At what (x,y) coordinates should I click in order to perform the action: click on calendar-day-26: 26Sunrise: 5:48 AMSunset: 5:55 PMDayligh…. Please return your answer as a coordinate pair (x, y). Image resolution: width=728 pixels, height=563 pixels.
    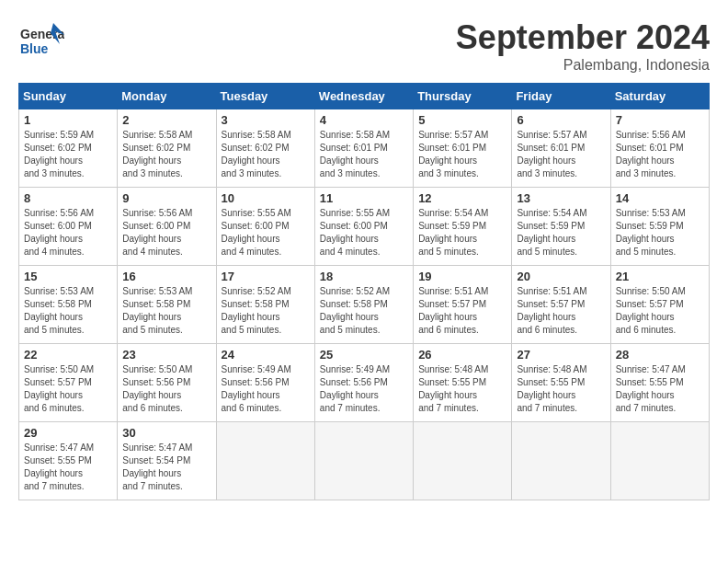
    Looking at the image, I should click on (463, 383).